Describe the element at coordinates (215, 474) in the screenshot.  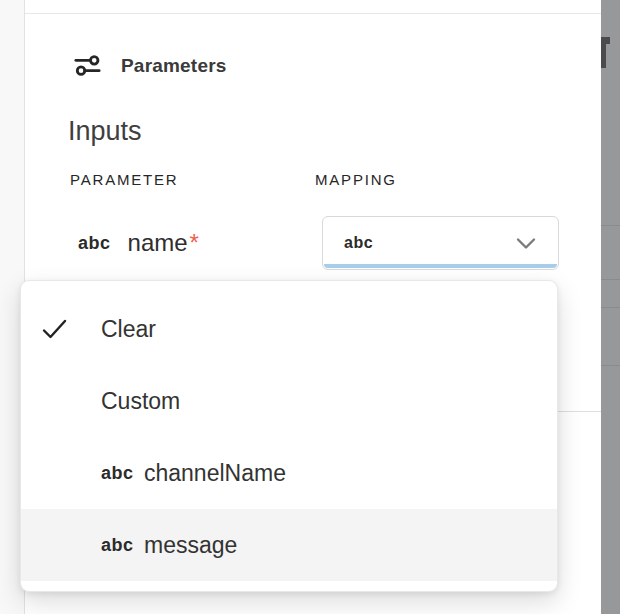
I see `dropdown-item-label: channelName` at that location.